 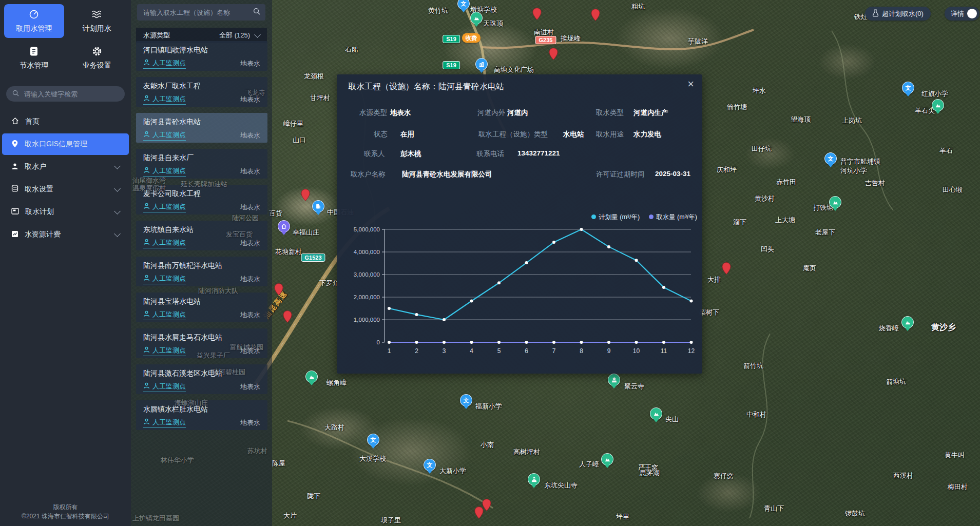 I want to click on menu-label: 取水计划, so click(x=40, y=212).